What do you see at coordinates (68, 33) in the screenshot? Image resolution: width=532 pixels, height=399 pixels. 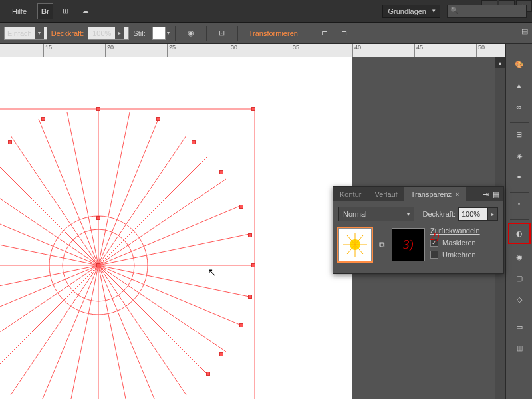 I see `opacity-label: Deckkraft:` at bounding box center [68, 33].